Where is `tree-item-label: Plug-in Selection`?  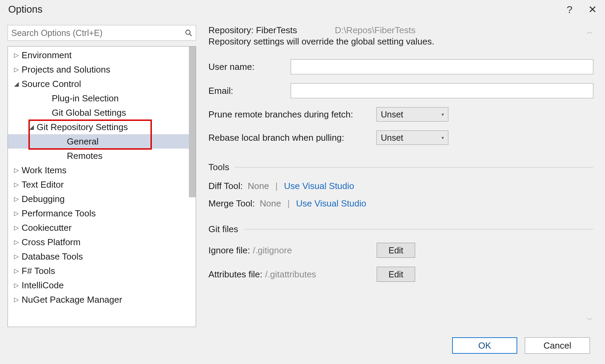 tree-item-label: Plug-in Selection is located at coordinates (85, 99).